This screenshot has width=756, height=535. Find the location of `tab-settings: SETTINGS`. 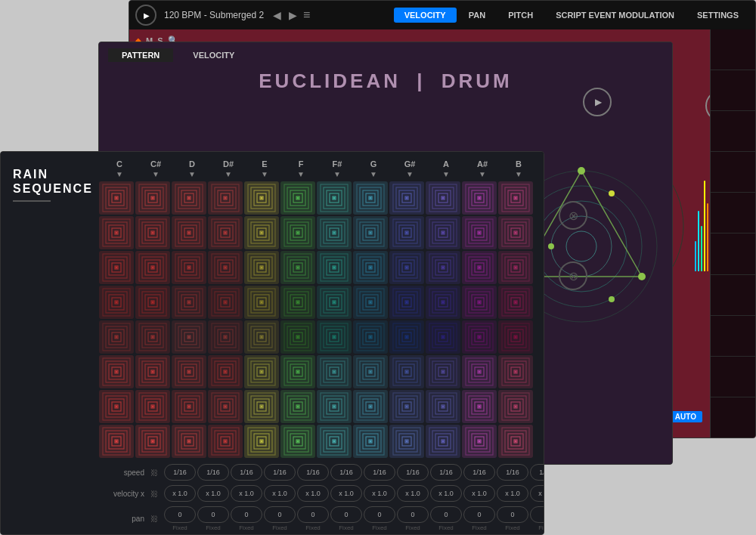

tab-settings: SETTINGS is located at coordinates (718, 15).